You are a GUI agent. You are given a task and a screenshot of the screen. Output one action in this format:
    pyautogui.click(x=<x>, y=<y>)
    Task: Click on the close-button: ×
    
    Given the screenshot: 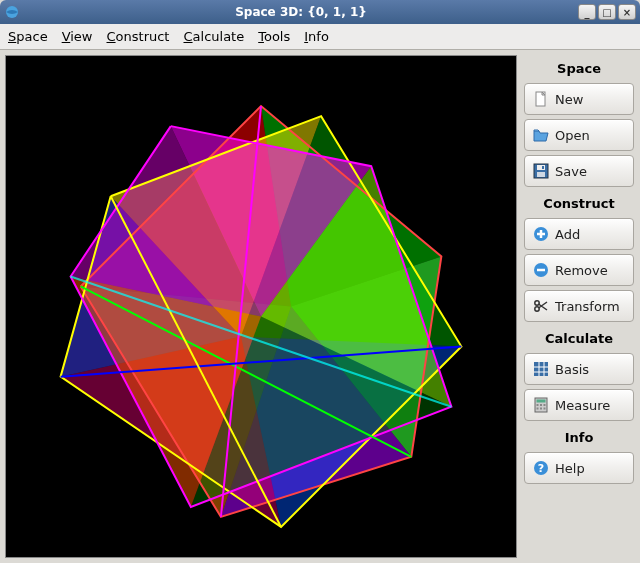 What is the action you would take?
    pyautogui.click(x=627, y=12)
    